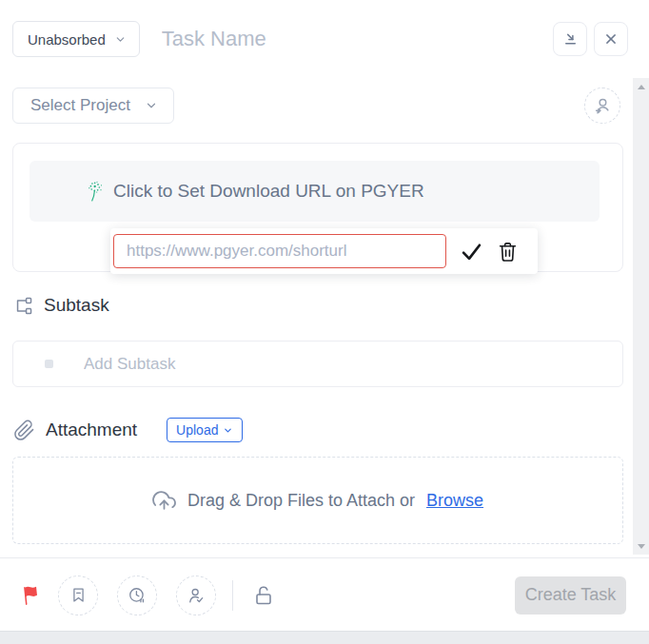 This screenshot has width=649, height=644. Describe the element at coordinates (641, 316) in the screenshot. I see `vertical-scrollbar` at that location.